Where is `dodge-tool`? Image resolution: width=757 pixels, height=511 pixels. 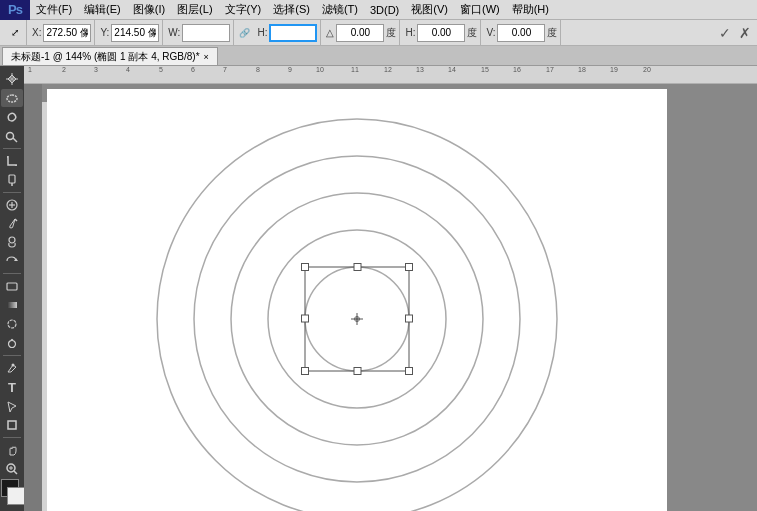 dodge-tool is located at coordinates (12, 343).